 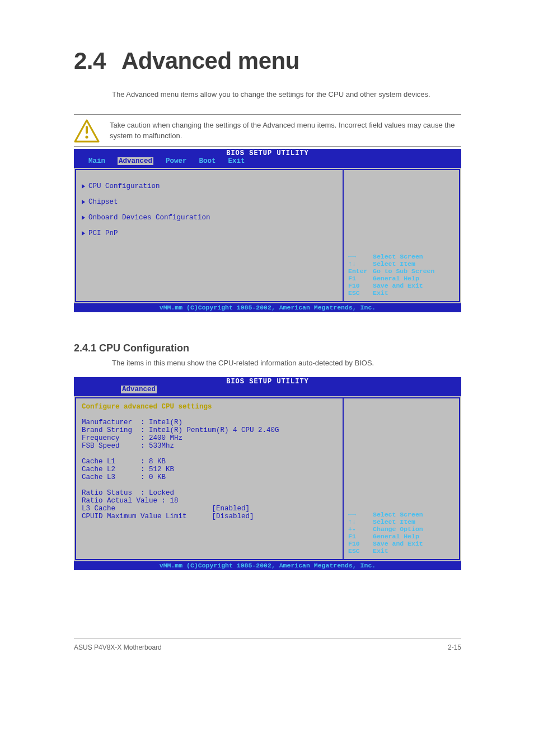 What do you see at coordinates (414, 529) in the screenshot?
I see `help-val: Change Option` at bounding box center [414, 529].